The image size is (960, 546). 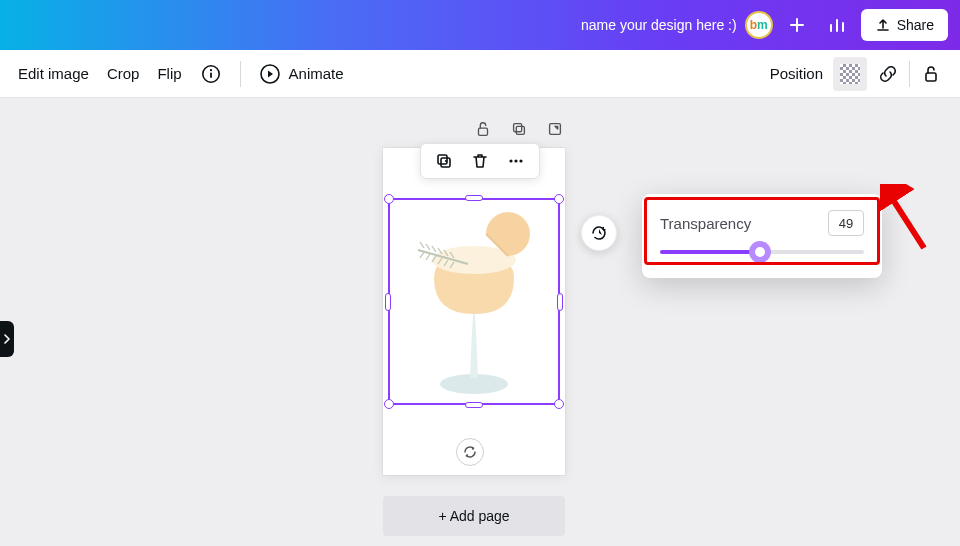 What do you see at coordinates (474, 198) in the screenshot?
I see `resize-handle-t` at bounding box center [474, 198].